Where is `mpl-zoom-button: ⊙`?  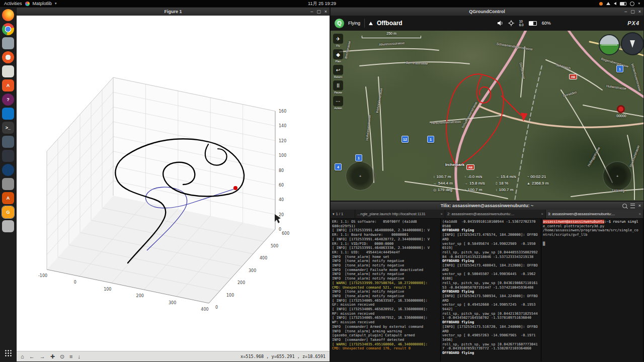
mpl-zoom-button: ⊙ is located at coordinates (62, 356).